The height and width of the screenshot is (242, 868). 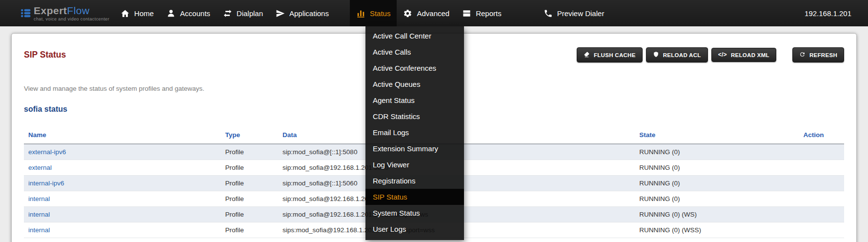 What do you see at coordinates (415, 133) in the screenshot?
I see `menu-item-email-logs: Email Logs` at bounding box center [415, 133].